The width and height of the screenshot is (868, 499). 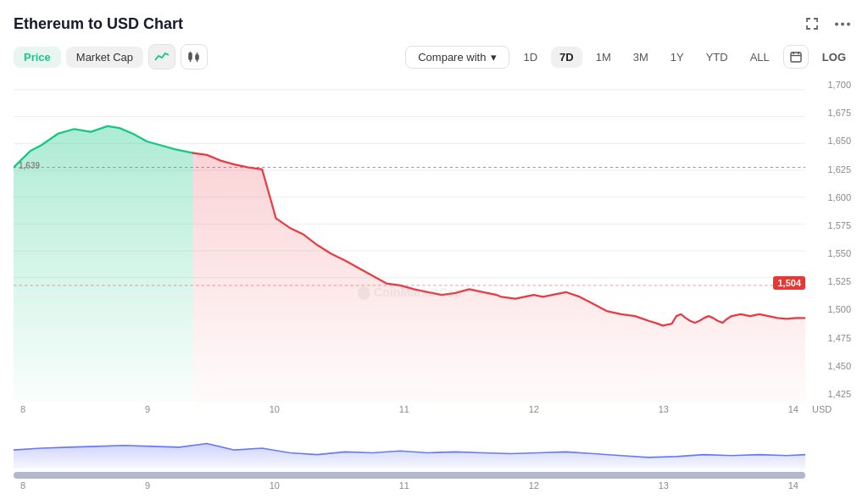 I want to click on period-1m: 1M, so click(x=604, y=58).